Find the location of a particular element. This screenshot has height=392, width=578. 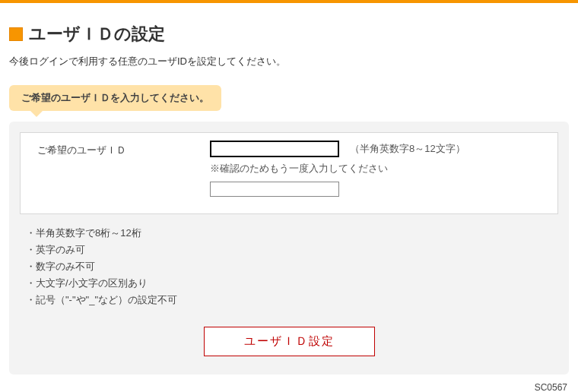

form-fields: （半角英数字8～12文字） ※確認のためもう一度入力してください is located at coordinates (379, 171).